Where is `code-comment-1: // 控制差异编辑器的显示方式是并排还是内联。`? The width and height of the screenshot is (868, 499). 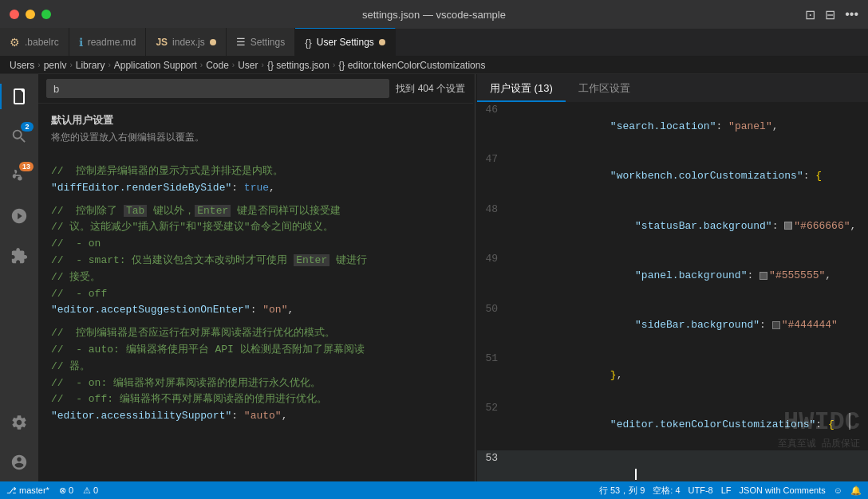 code-comment-1: // 控制差异编辑器的显示方式是并排还是内联。 is located at coordinates (255, 172).